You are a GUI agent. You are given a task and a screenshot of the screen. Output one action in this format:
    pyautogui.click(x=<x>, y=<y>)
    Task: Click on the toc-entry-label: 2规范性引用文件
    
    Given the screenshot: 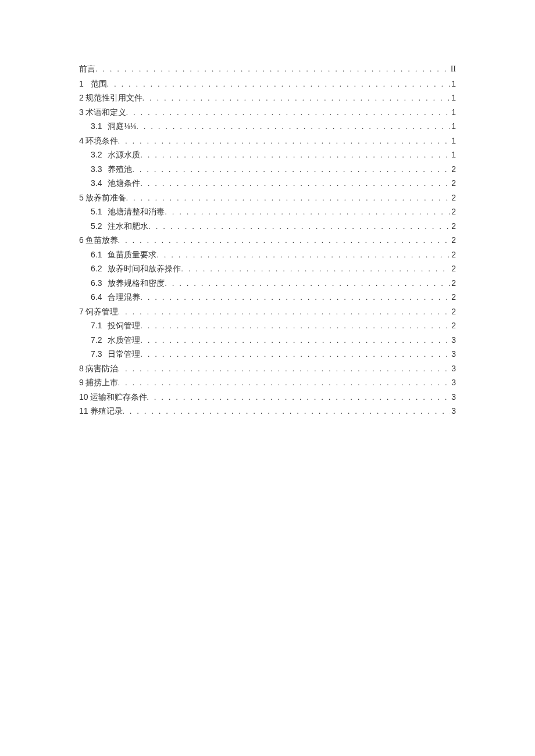 What is the action you would take?
    pyautogui.click(x=110, y=98)
    